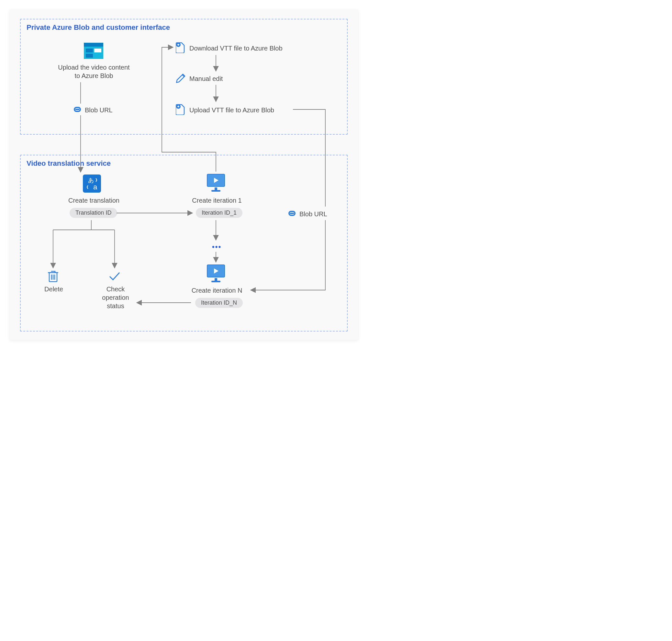  Describe the element at coordinates (94, 72) in the screenshot. I see `label-upload-video: Upload the video content to Azure Blob` at that location.